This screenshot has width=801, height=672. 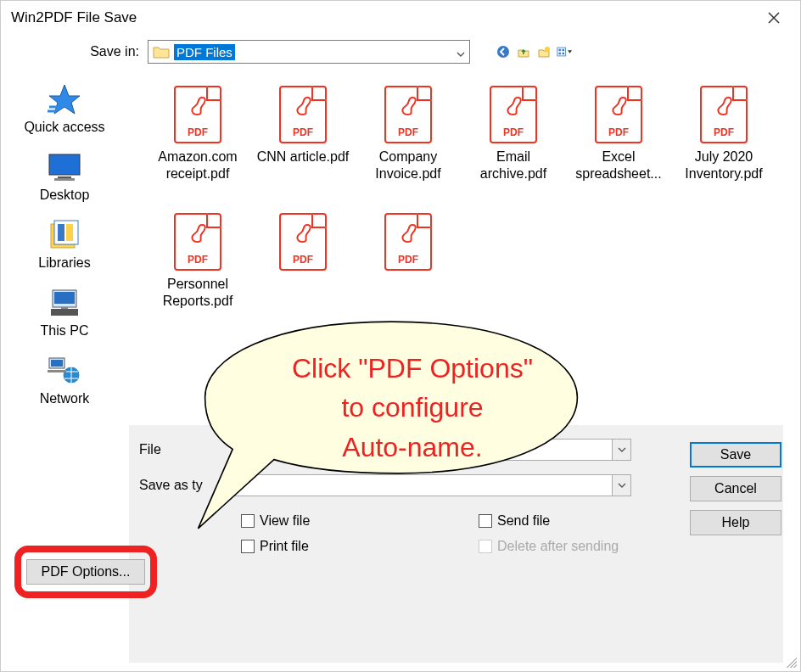 I want to click on sidebar-item-label: Network, so click(x=64, y=399).